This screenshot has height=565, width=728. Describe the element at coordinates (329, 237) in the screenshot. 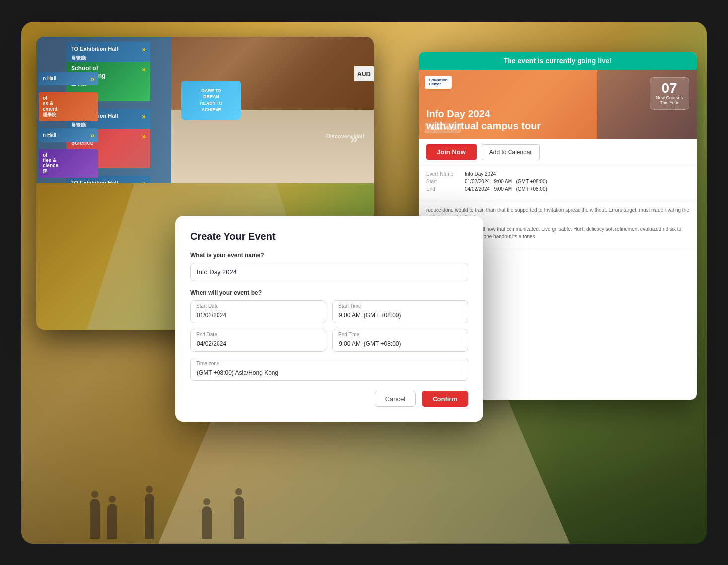

I see `modal-title: Create Your Event` at that location.